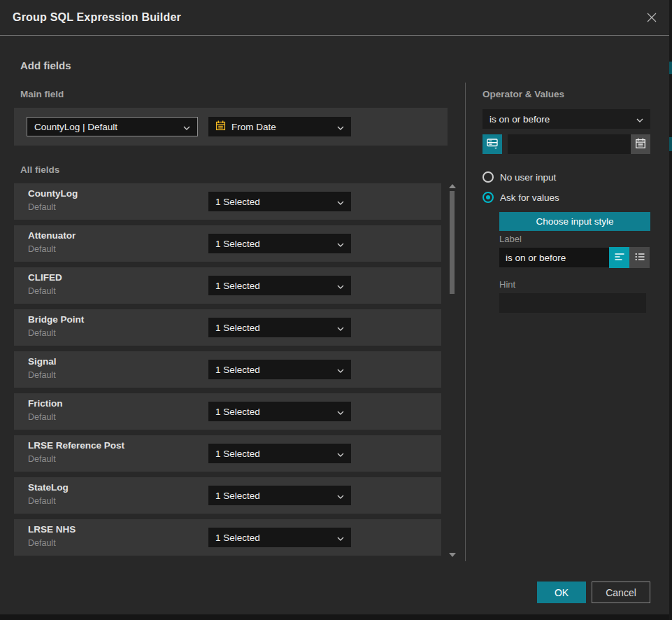 The height and width of the screenshot is (620, 672). I want to click on radio-ask-for-values: Ask for values, so click(521, 197).